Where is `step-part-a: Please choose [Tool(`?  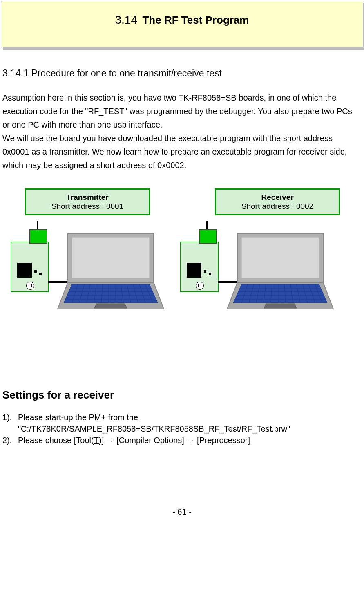
step-part-a: Please choose [Tool( is located at coordinates (56, 440).